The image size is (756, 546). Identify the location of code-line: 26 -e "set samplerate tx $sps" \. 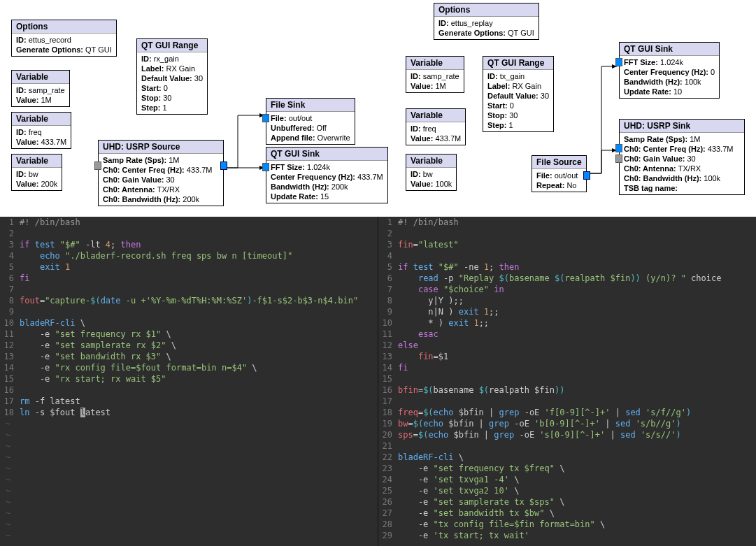
(567, 502).